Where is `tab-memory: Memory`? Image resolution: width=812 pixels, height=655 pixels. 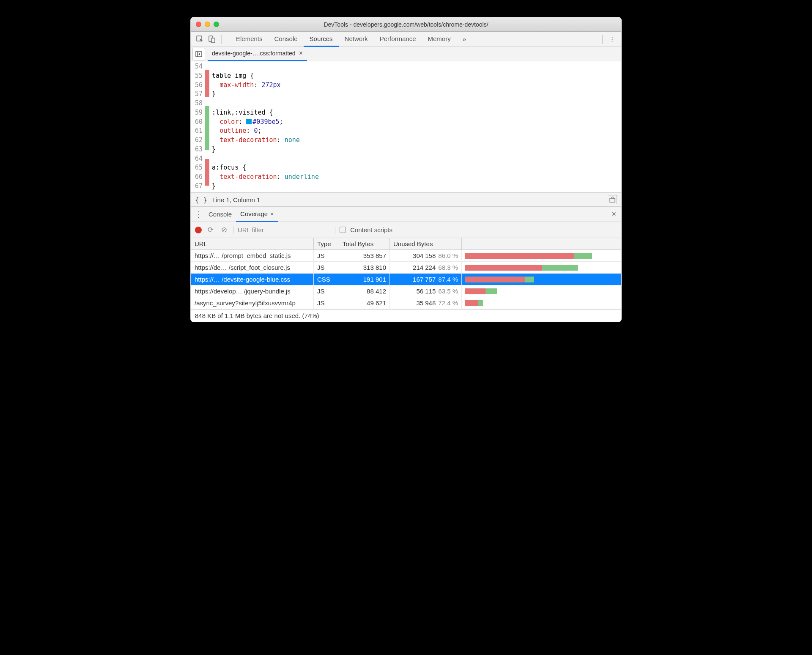
tab-memory: Memory is located at coordinates (439, 39).